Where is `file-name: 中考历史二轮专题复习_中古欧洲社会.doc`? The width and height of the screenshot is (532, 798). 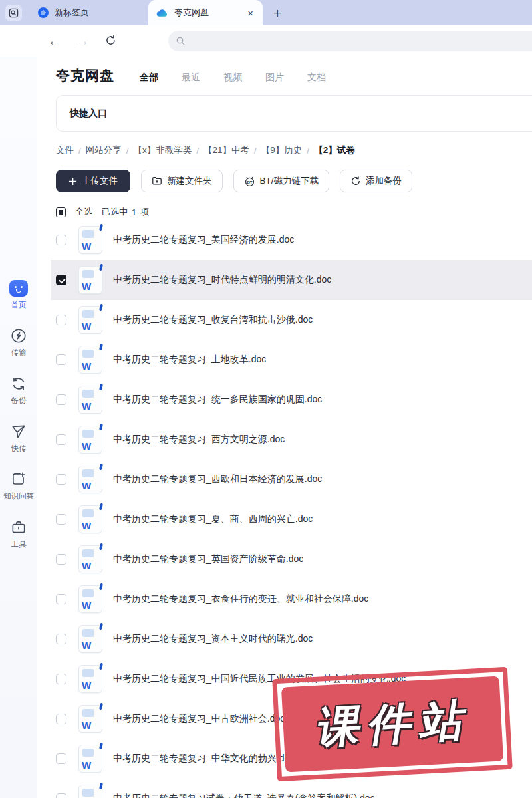
file-name: 中考历史二轮专题复习_中古欧洲社会.doc is located at coordinates (199, 719).